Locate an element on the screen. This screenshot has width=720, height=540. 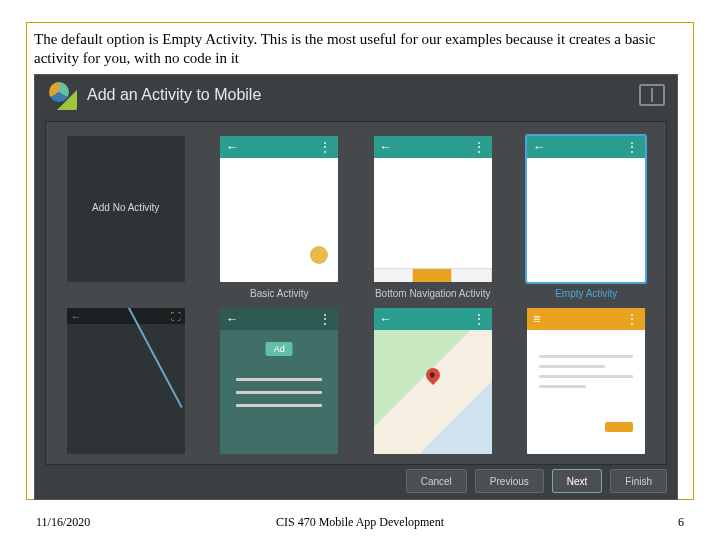
slide-caption: The default option is Empty Activity. Th… is located at coordinates (362, 49).